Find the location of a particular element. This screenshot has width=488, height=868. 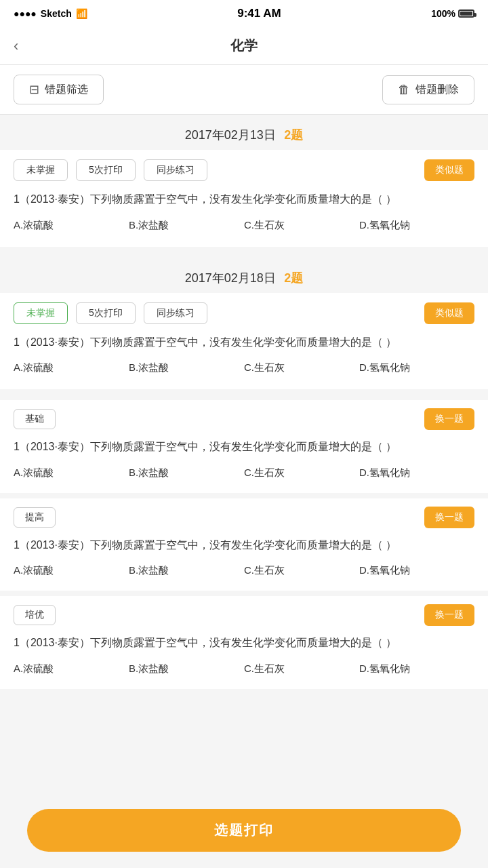

wifi-icon: 📶 is located at coordinates (81, 14).